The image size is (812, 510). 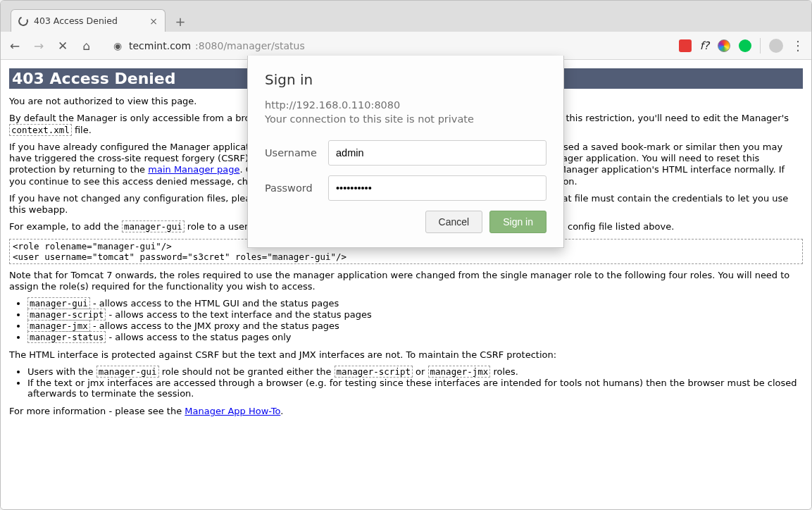 What do you see at coordinates (745, 46) in the screenshot?
I see `grammarly-extension-icon` at bounding box center [745, 46].